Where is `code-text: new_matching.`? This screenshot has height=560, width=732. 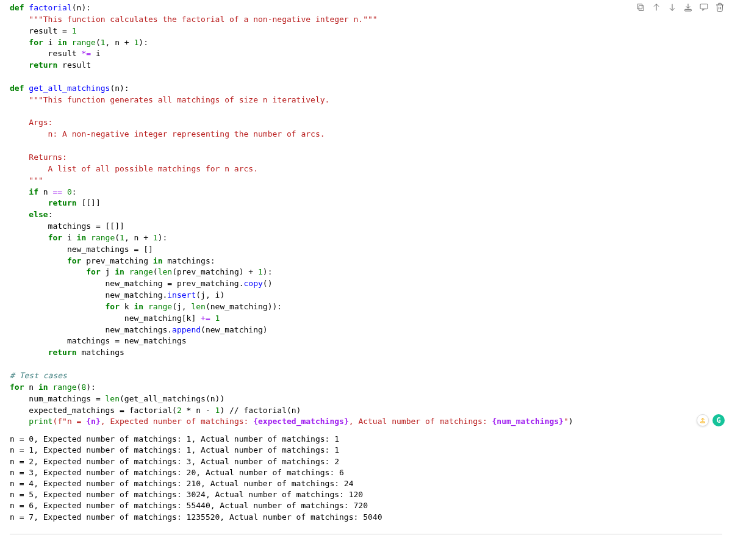 code-text: new_matching. is located at coordinates (88, 295).